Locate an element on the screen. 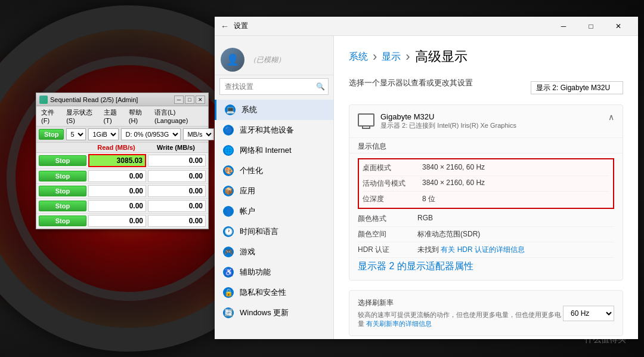  display-section-title: Gigabyte M32U is located at coordinates (491, 117).